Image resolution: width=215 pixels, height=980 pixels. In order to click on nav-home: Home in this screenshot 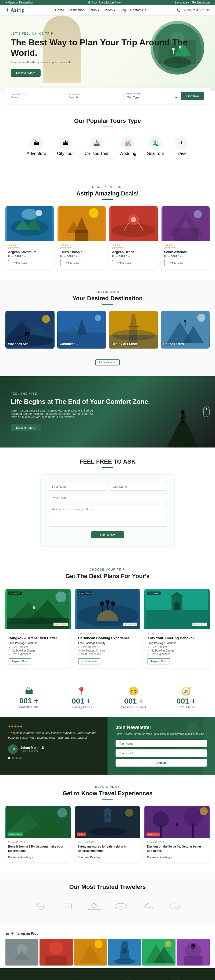, I will do `click(59, 10)`.